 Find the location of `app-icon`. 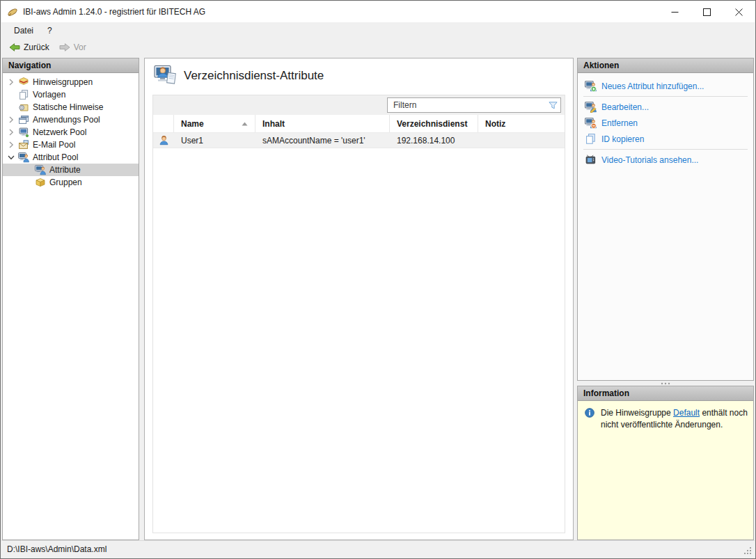

app-icon is located at coordinates (13, 12).